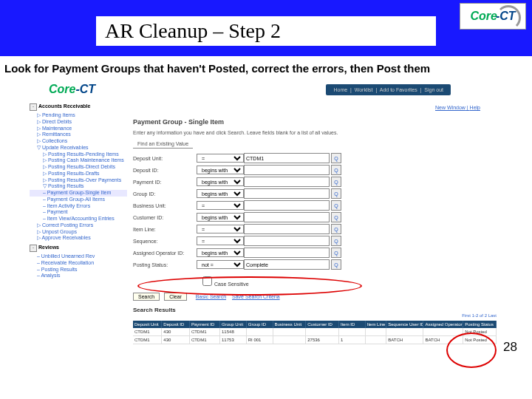 This screenshot has width=532, height=399. Describe the element at coordinates (314, 194) in the screenshot. I see `field-row: Group ID:begins with Q` at that location.